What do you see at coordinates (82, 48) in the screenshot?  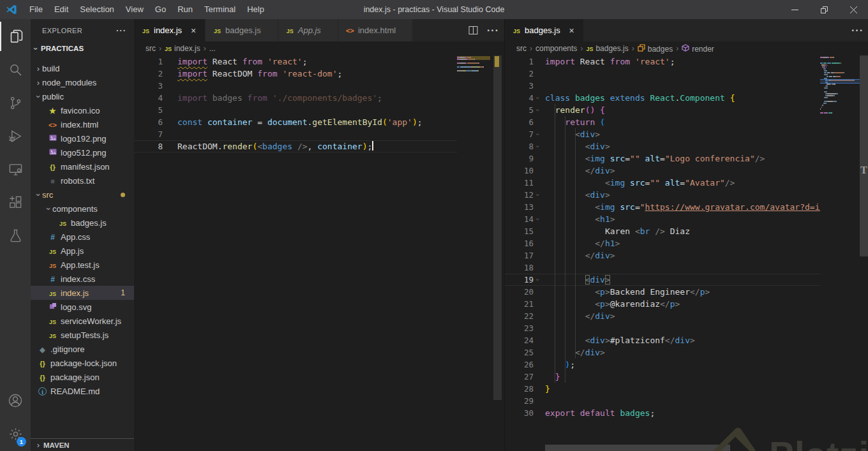 I see `project-section-header: › PRACTICAS` at bounding box center [82, 48].